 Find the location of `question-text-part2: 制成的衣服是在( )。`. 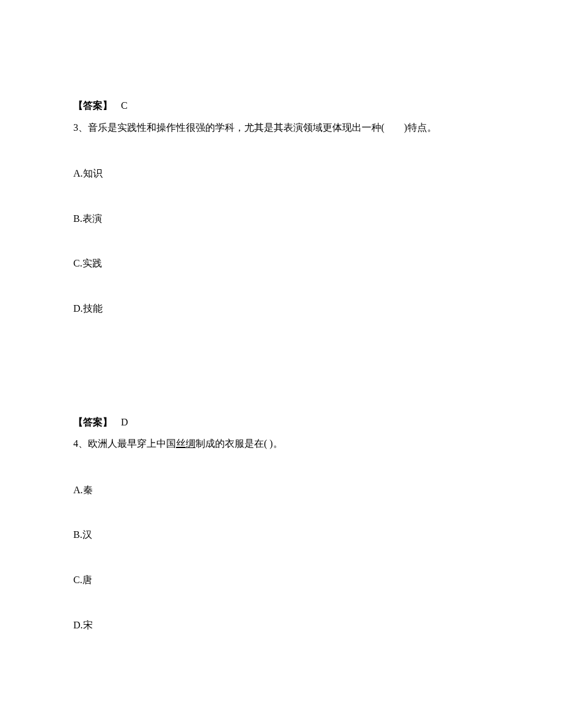

question-text-part2: 制成的衣服是在( )。 is located at coordinates (239, 444).